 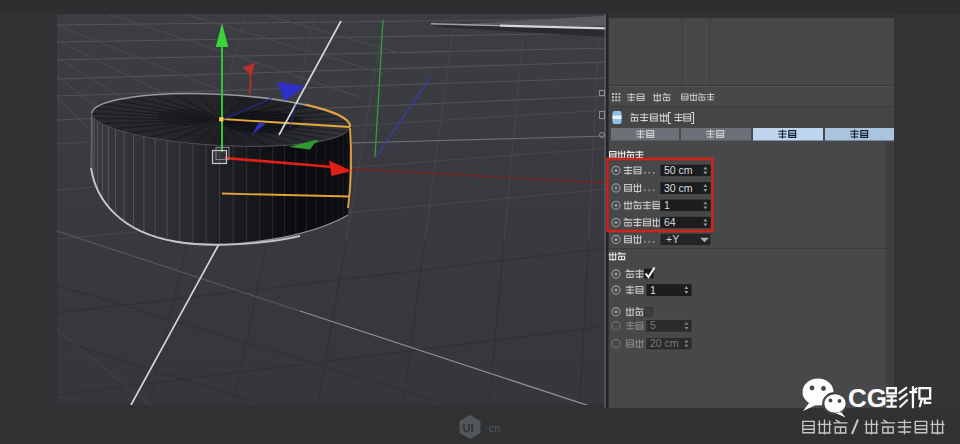 I want to click on svg-text: 20 cm, so click(x=664, y=343).